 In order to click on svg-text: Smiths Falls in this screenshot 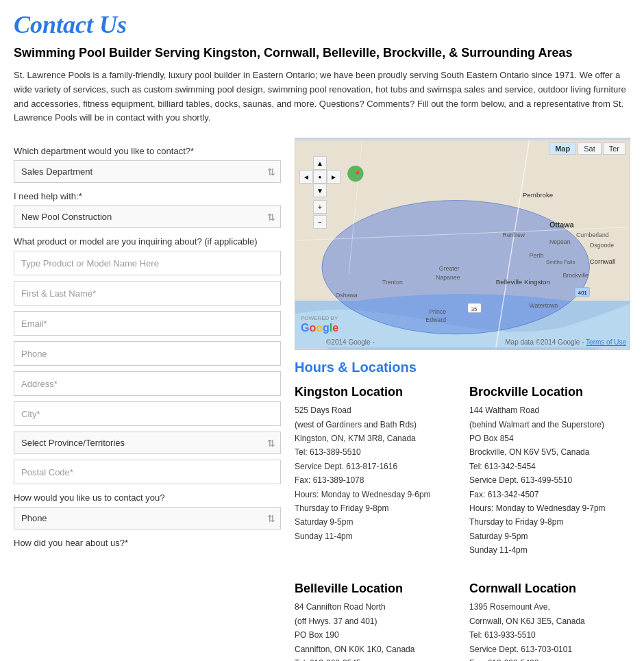, I will do `click(560, 262)`.